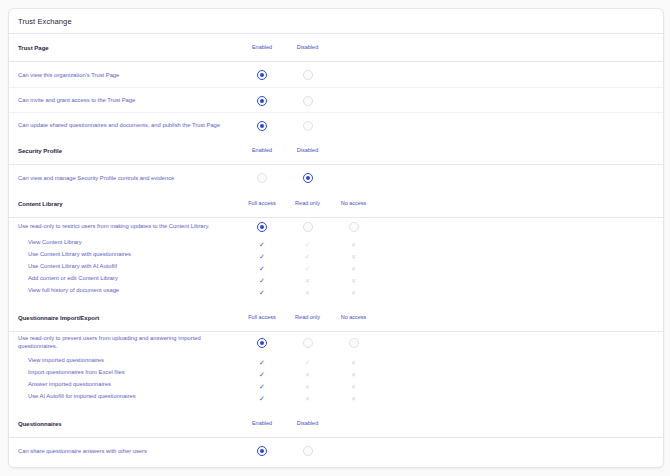 This screenshot has height=476, width=670. I want to click on section-title: Security Profile, so click(36, 151).